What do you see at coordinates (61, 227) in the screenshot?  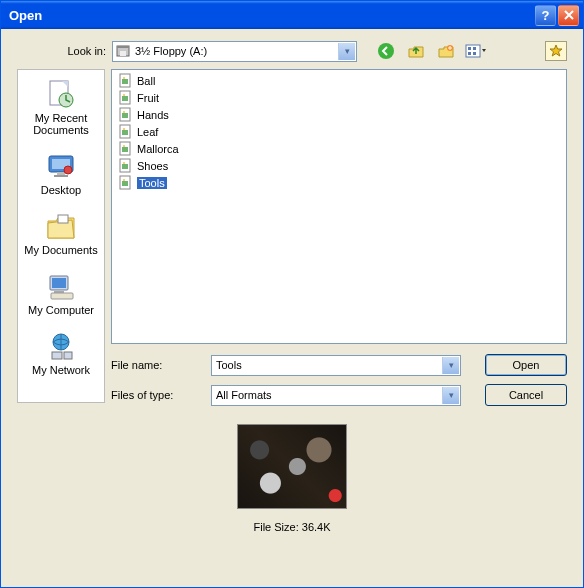 I see `my-documents-icon` at bounding box center [61, 227].